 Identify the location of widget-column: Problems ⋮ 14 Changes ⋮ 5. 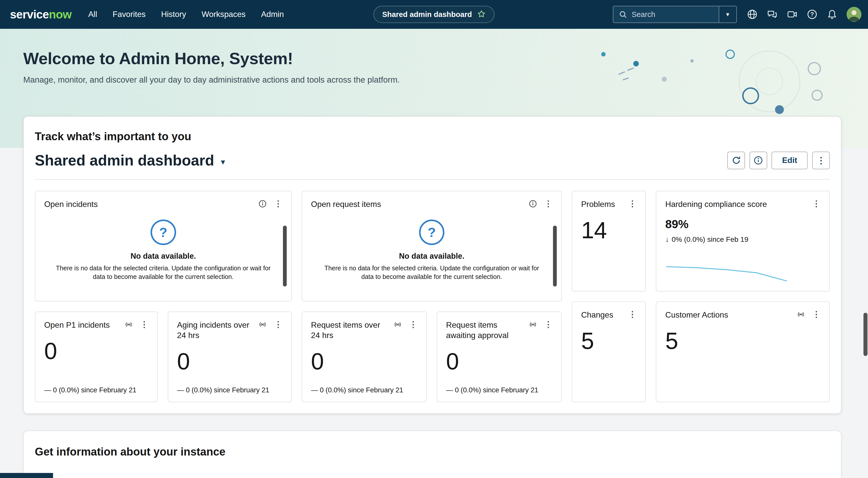
(609, 297).